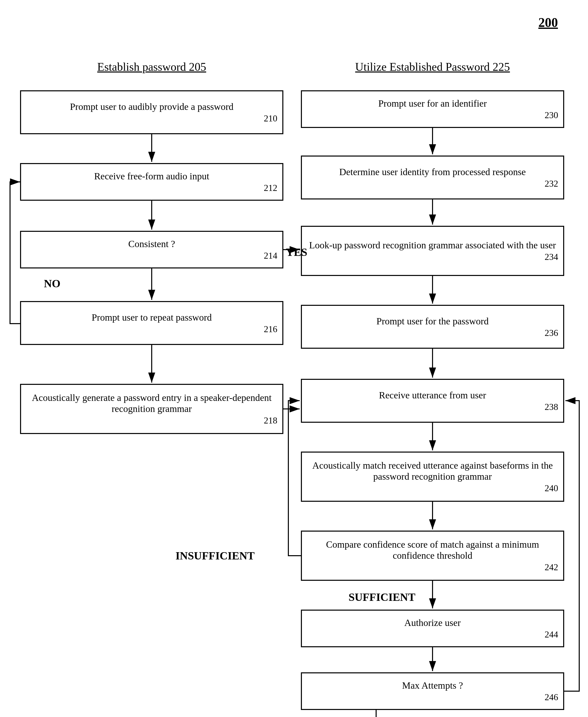 The height and width of the screenshot is (717, 588). I want to click on right-section-header: Utilize Established Password 225, so click(433, 67).